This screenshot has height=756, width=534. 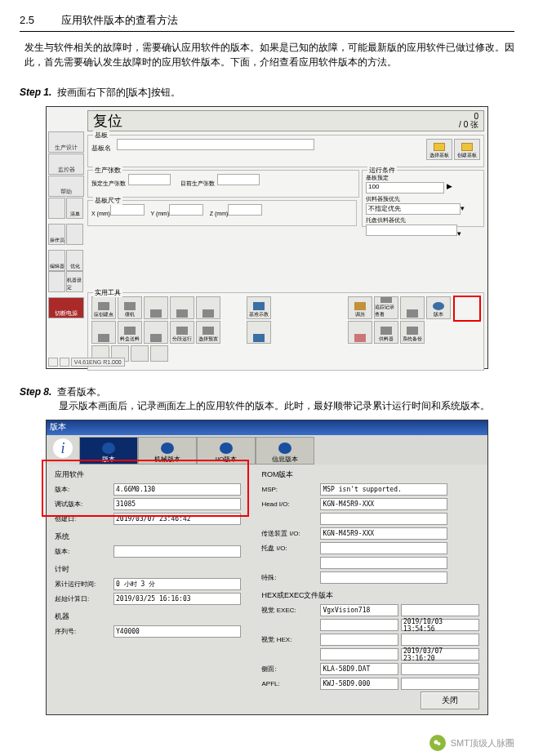 I want to click on group-hex: HEX或EXEC文件版本 视觉 EXEC:VgxVision718 2019/1…, so click(x=371, y=640).